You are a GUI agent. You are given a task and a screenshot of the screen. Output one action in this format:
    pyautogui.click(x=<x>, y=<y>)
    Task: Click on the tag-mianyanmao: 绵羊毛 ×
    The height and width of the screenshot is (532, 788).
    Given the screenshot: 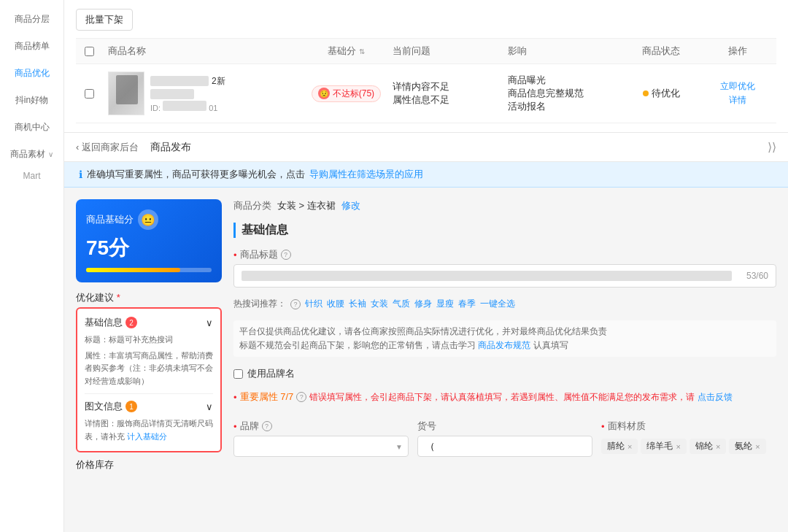 What is the action you would take?
    pyautogui.click(x=663, y=447)
    